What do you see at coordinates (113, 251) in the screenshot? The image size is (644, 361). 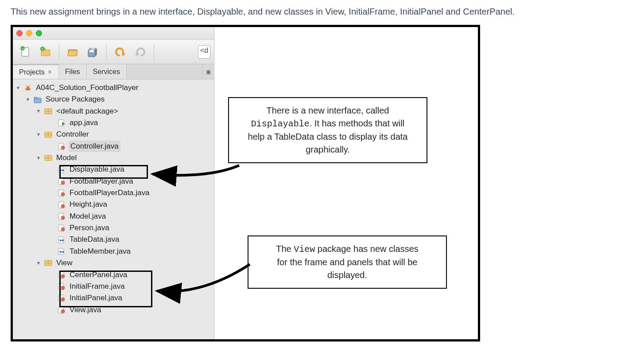 I see `source-file: TableMember.java` at bounding box center [113, 251].